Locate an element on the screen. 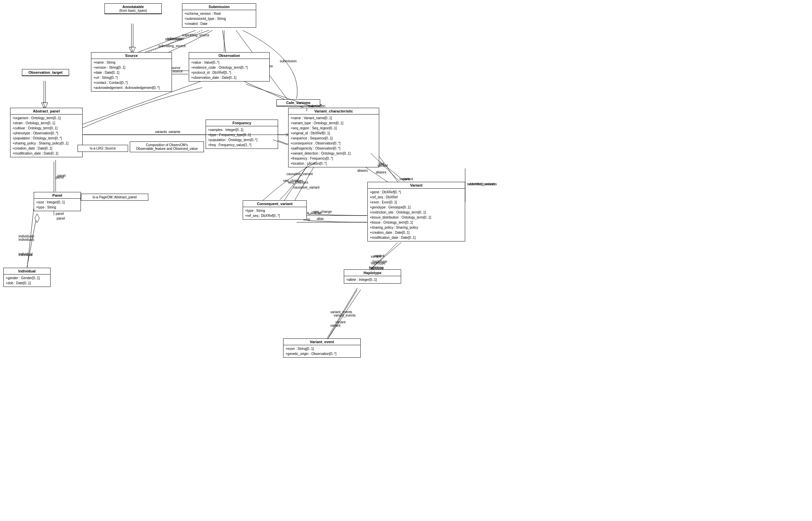 The width and height of the screenshot is (812, 521). observation-target-box: Observation_target is located at coordinates (45, 72).